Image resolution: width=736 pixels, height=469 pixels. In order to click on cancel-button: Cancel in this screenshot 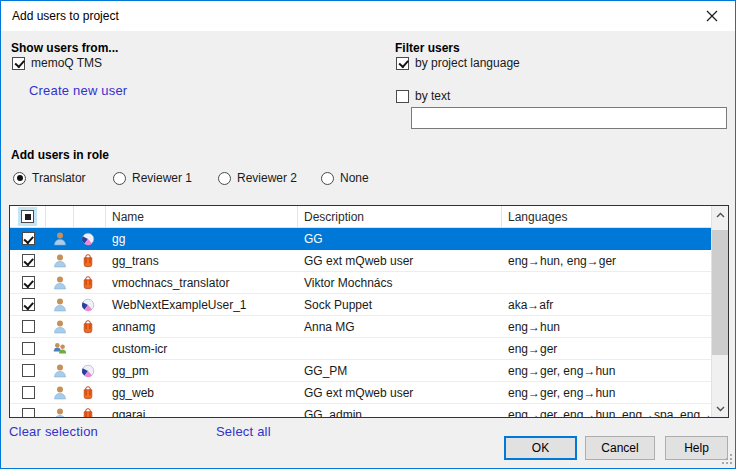, I will do `click(620, 448)`.